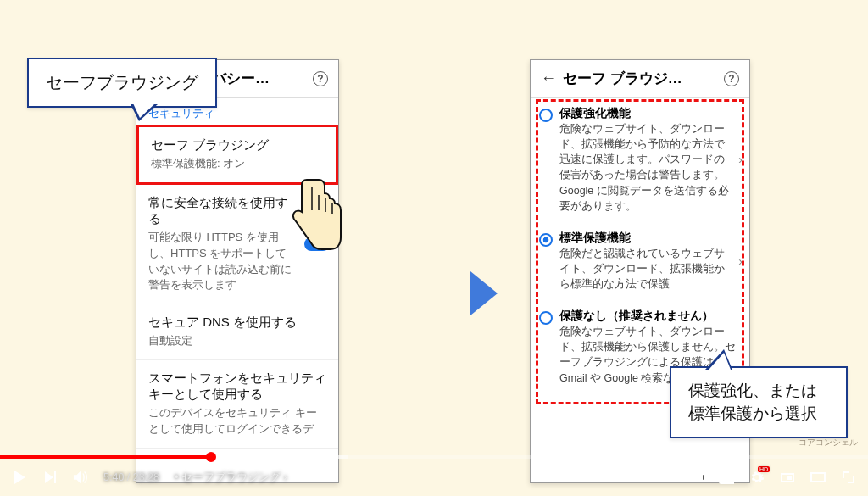 This screenshot has height=496, width=868. I want to click on phone-right-header: ← セーフ ブラウジ… ?, so click(640, 79).